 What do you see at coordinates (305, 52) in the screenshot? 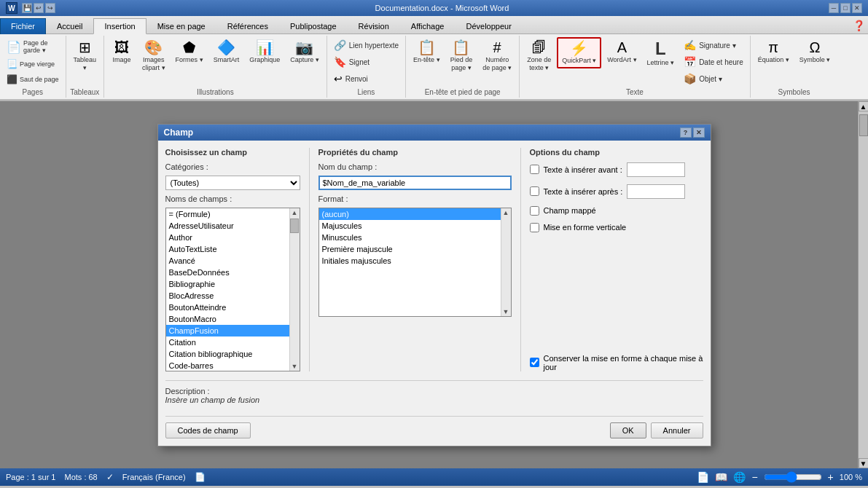
I see `capture-button: 📷 Capture ▾` at bounding box center [305, 52].